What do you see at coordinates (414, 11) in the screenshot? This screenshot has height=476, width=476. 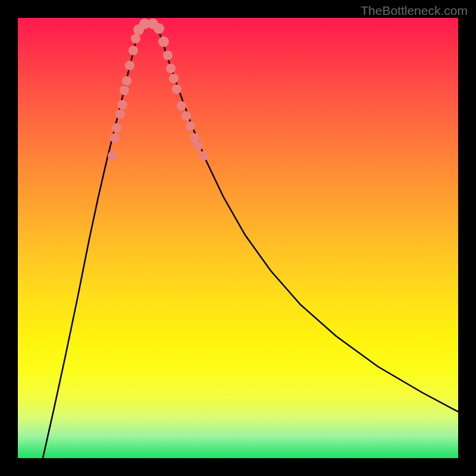 I see `watermark-text: TheBottleneck.com` at bounding box center [414, 11].